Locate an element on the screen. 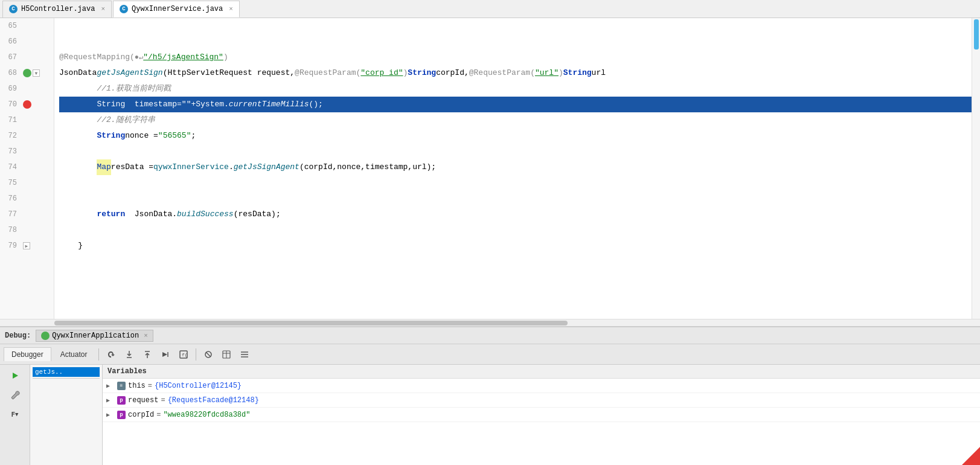  svg-text: f() is located at coordinates (185, 355).